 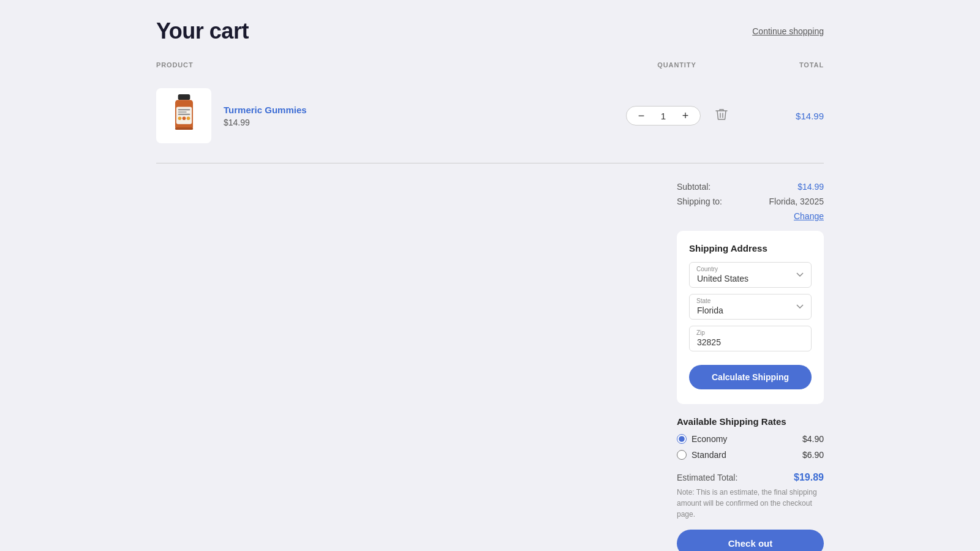 I want to click on product-name: Turmeric Gummies, so click(x=265, y=110).